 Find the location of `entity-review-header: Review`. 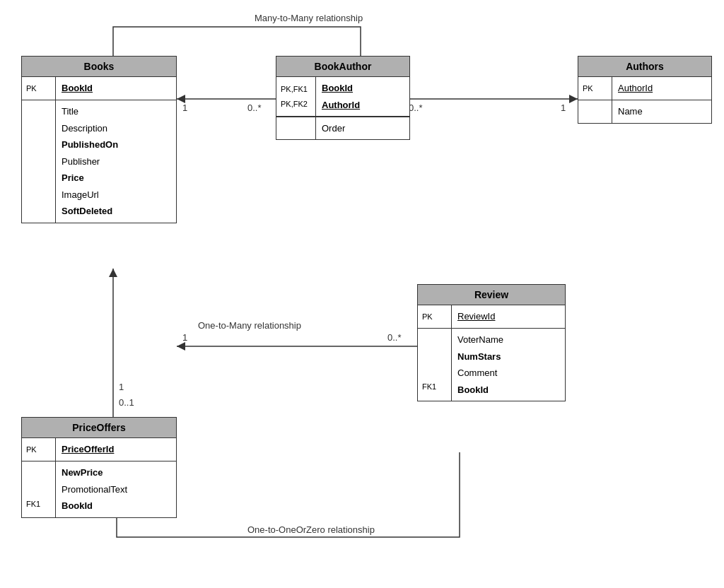

entity-review-header: Review is located at coordinates (491, 295).